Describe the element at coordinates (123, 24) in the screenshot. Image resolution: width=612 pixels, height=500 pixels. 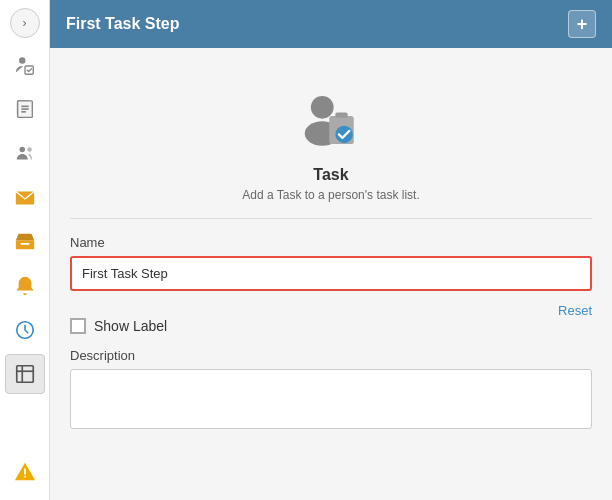
I see `page-title: First Task Step` at that location.